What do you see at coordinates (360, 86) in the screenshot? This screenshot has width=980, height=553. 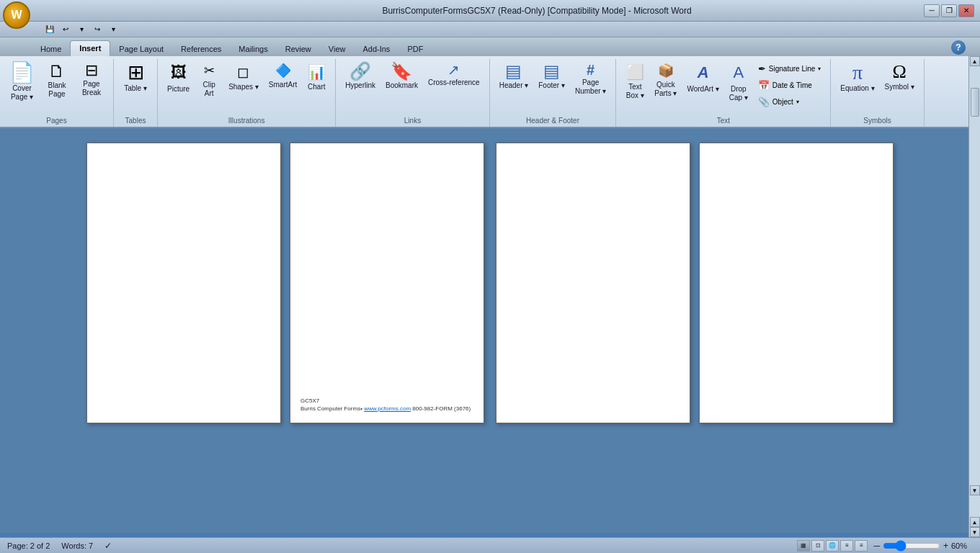 I see `hyperlink-button: 🔗 Hyperlink` at bounding box center [360, 86].